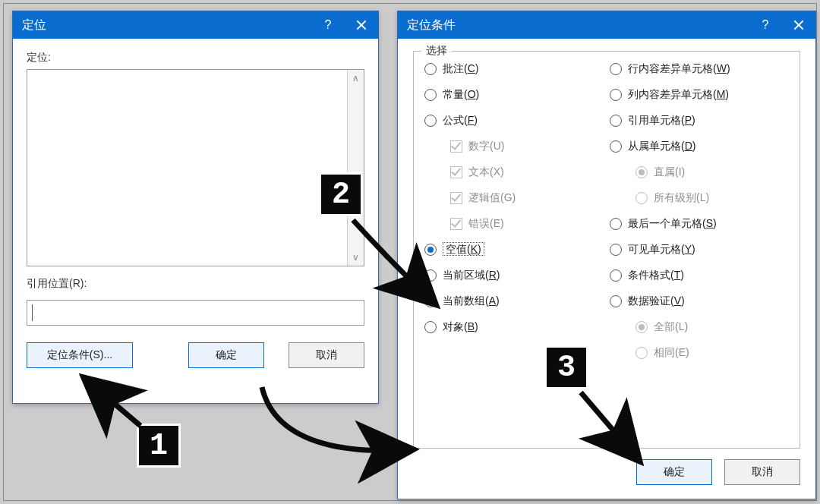 This screenshot has height=504, width=820. I want to click on option-row: 数据验证(V), so click(699, 301).